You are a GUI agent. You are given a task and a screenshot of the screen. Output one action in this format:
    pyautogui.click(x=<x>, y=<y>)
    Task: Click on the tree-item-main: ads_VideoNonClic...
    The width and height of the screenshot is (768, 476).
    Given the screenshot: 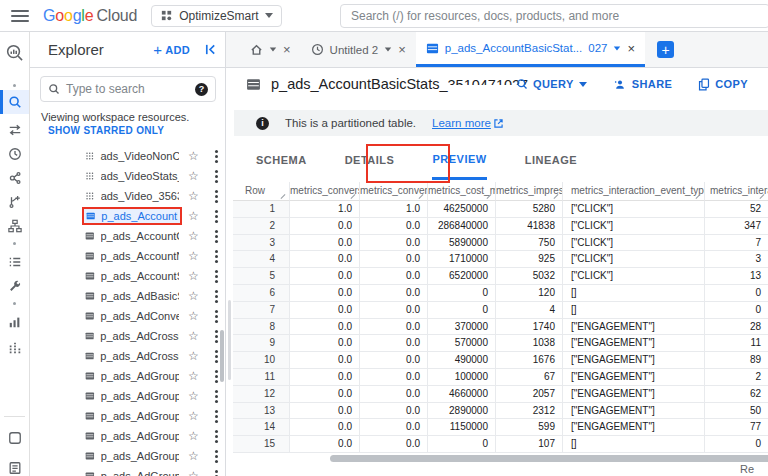 What is the action you would take?
    pyautogui.click(x=132, y=156)
    